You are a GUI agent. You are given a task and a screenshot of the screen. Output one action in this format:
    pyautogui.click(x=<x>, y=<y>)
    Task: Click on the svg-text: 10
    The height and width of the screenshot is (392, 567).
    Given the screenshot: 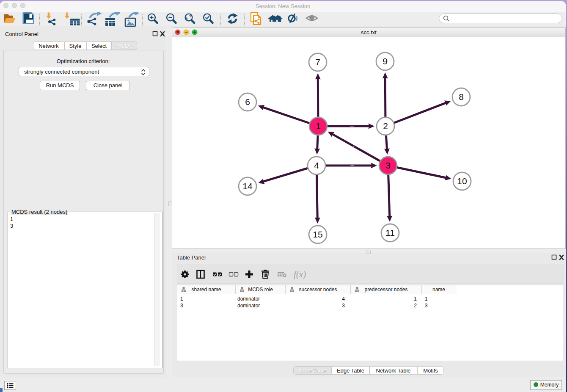 What is the action you would take?
    pyautogui.click(x=462, y=181)
    